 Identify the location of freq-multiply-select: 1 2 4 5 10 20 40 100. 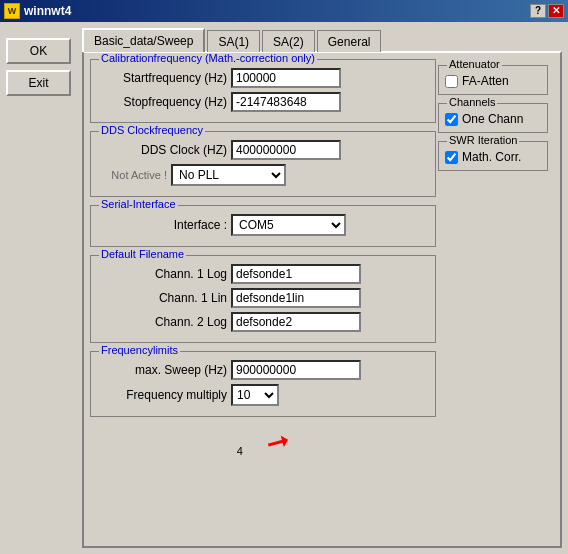
(255, 395).